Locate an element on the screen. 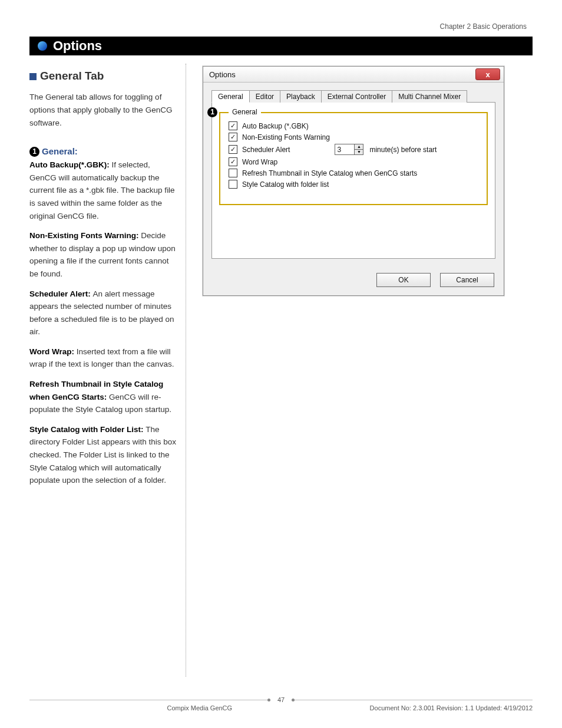  fonts-warning-label: Non-Existing Fonts Warning is located at coordinates (286, 137).